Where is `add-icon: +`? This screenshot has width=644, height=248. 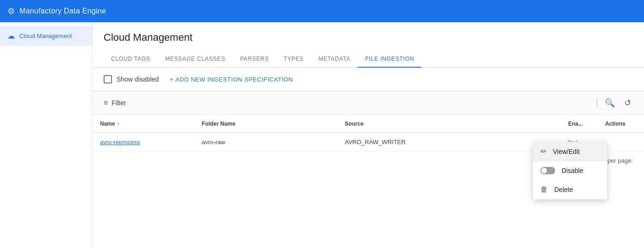 add-icon: + is located at coordinates (172, 80).